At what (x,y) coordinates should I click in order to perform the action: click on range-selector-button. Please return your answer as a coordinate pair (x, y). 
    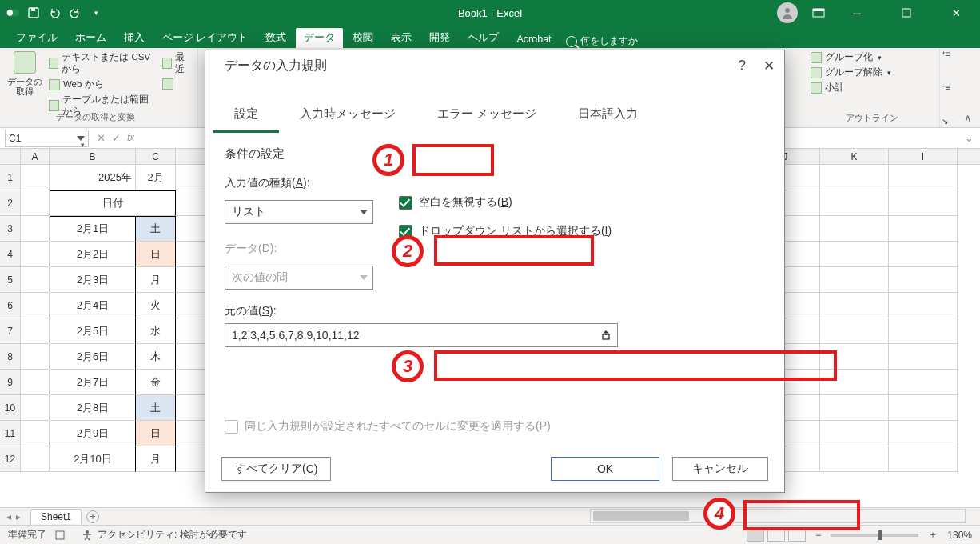
    Looking at the image, I should click on (606, 335).